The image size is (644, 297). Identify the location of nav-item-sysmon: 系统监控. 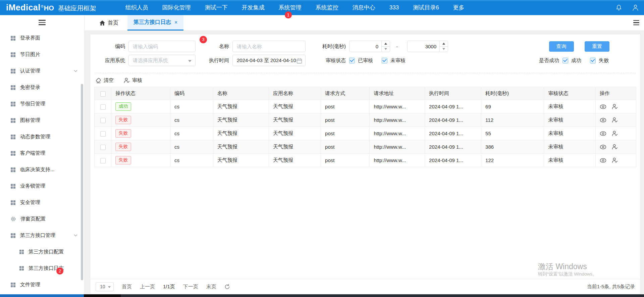
(327, 7).